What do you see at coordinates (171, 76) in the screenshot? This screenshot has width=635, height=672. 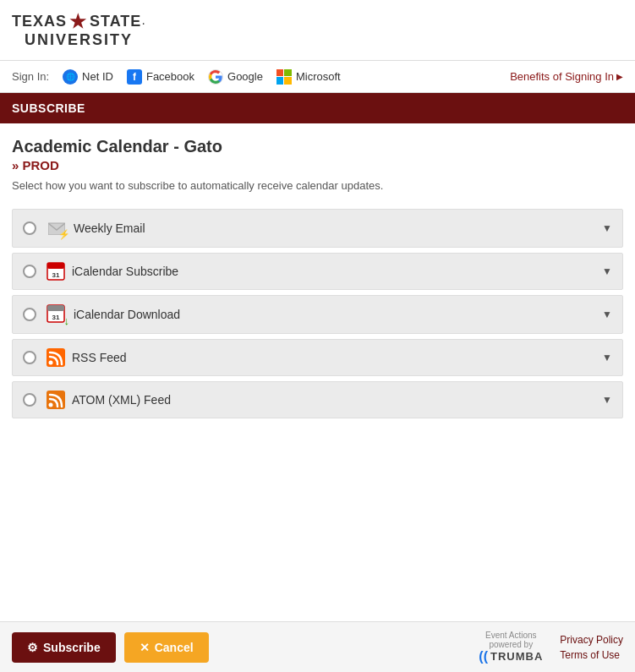 I see `facebook-label: Facebook` at bounding box center [171, 76].